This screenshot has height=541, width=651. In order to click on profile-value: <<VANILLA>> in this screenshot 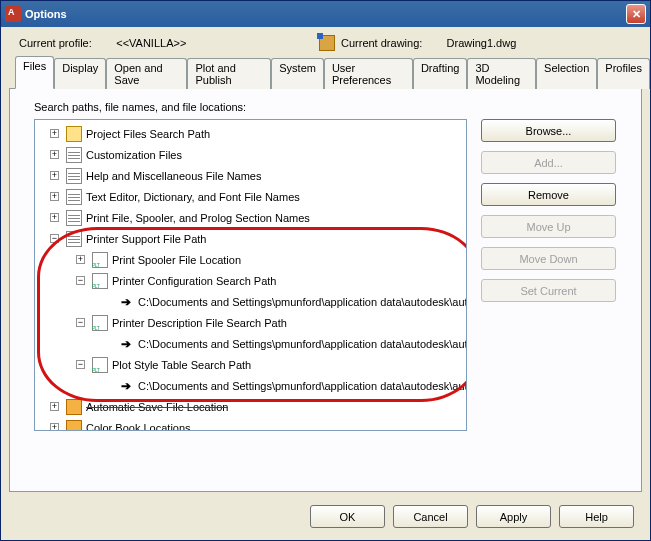, I will do `click(151, 43)`.